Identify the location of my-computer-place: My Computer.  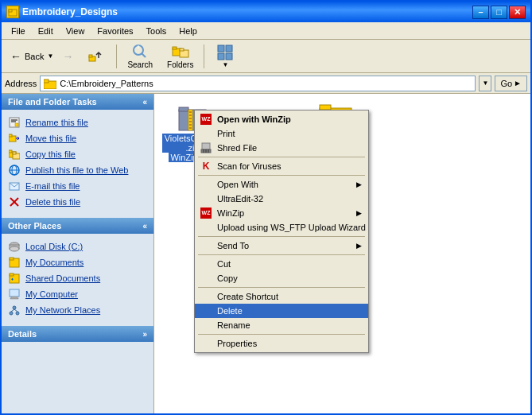
(78, 294).